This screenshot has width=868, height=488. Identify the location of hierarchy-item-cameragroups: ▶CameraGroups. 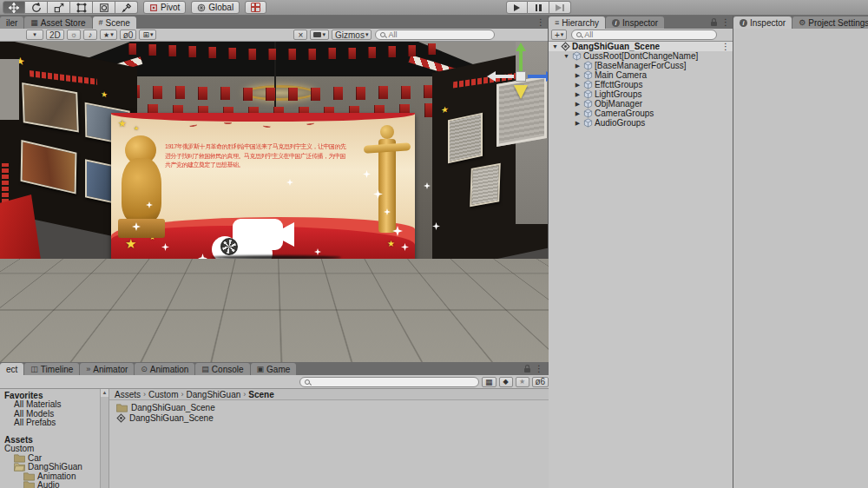
(641, 113).